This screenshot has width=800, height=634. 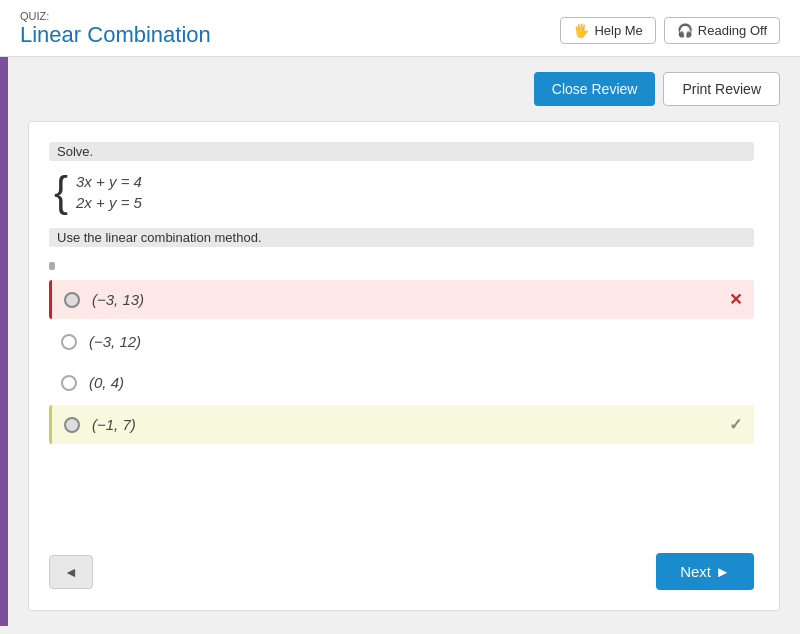 I want to click on close-review-button: Close Review, so click(x=595, y=89).